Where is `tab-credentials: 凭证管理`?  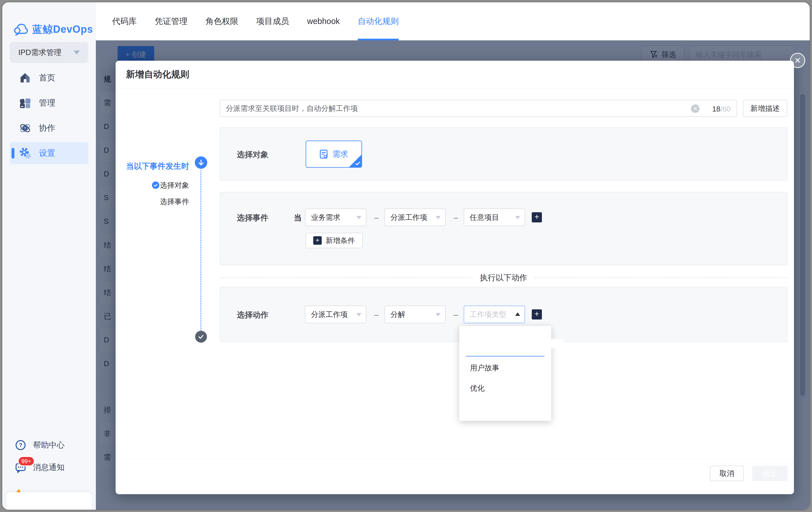 tab-credentials: 凭证管理 is located at coordinates (171, 22).